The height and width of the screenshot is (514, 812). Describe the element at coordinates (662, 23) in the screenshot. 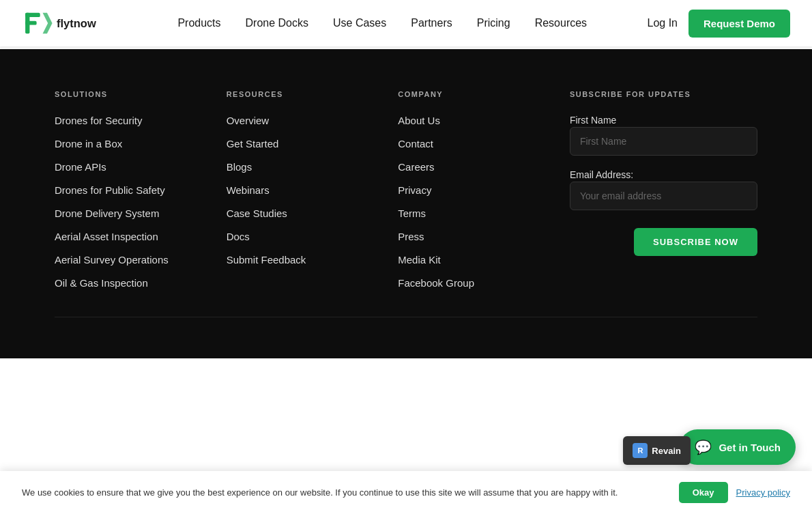

I see `login-button: Log In` at that location.